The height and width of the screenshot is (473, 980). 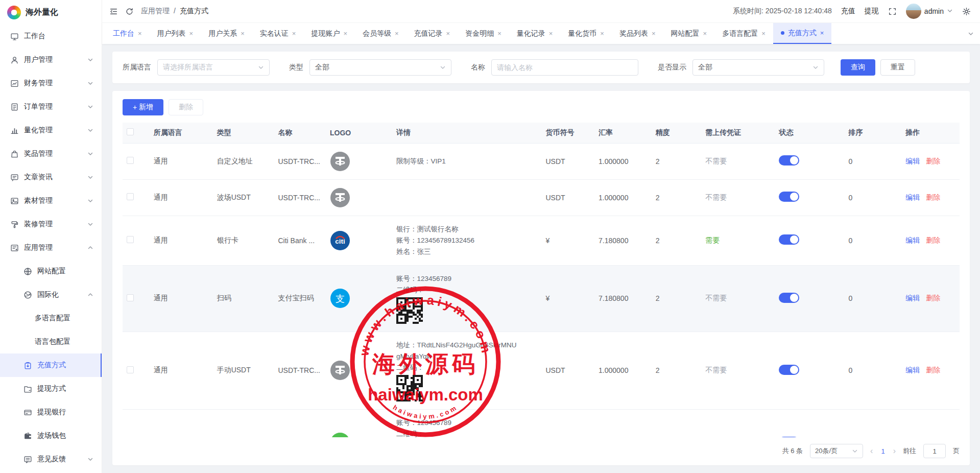 What do you see at coordinates (971, 34) in the screenshot?
I see `tab-options-chevron-icon` at bounding box center [971, 34].